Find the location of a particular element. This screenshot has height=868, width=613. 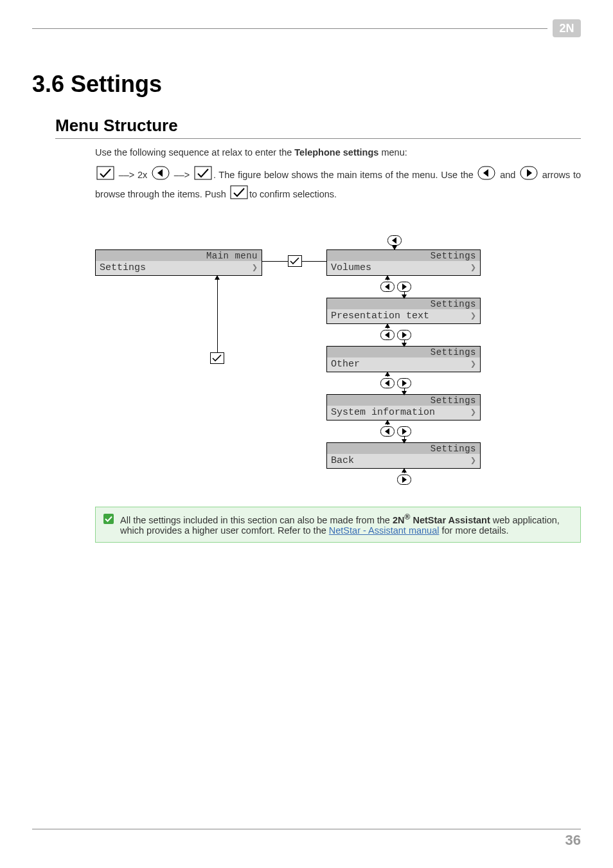

menu-box-back: Settings Back ❯ is located at coordinates (404, 455).